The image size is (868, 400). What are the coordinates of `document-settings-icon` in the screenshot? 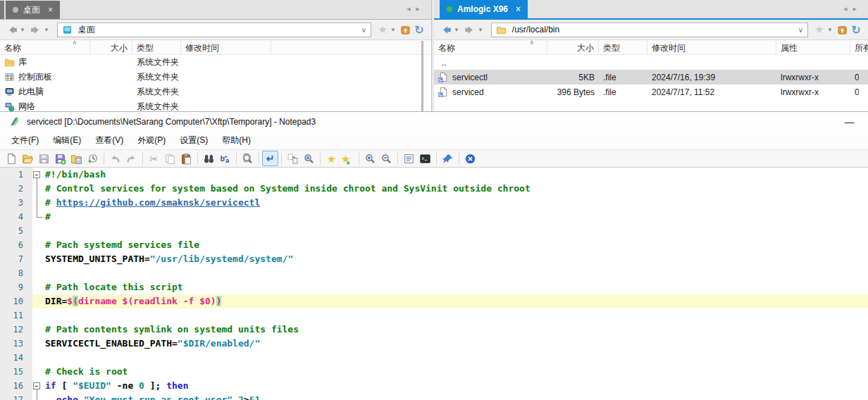 It's located at (409, 158).